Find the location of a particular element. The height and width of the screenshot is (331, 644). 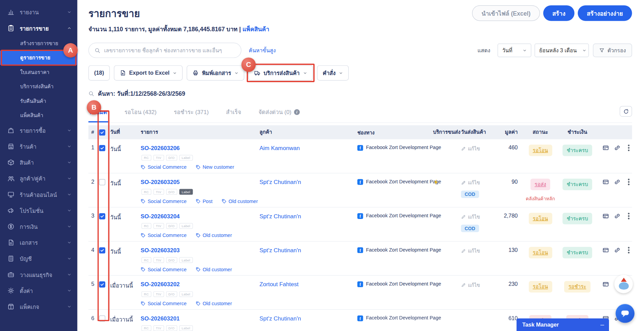

sidebar-item-store: ร้านค้า is located at coordinates (39, 147).